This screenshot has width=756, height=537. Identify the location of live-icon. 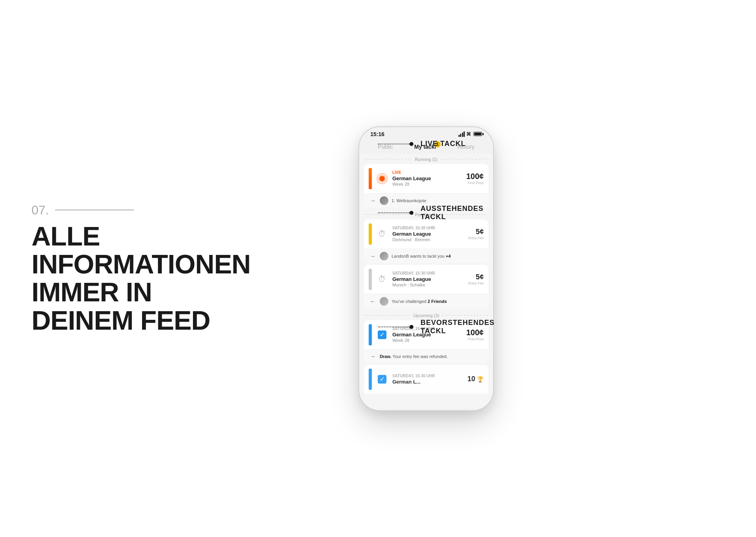
(382, 179).